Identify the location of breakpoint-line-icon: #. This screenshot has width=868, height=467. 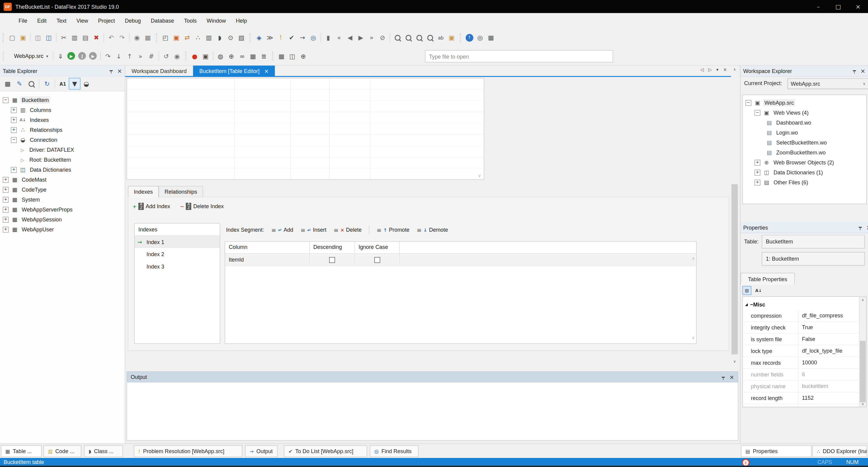
(151, 56).